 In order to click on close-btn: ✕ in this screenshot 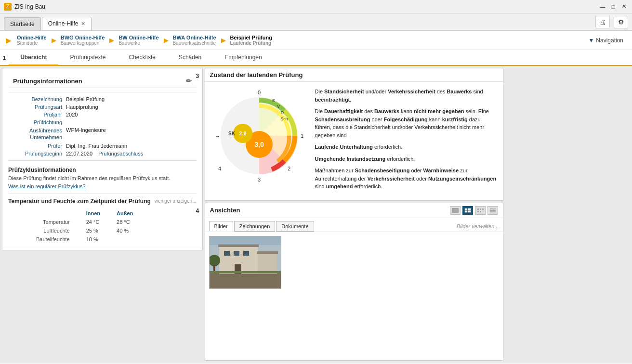, I will do `click(624, 7)`.